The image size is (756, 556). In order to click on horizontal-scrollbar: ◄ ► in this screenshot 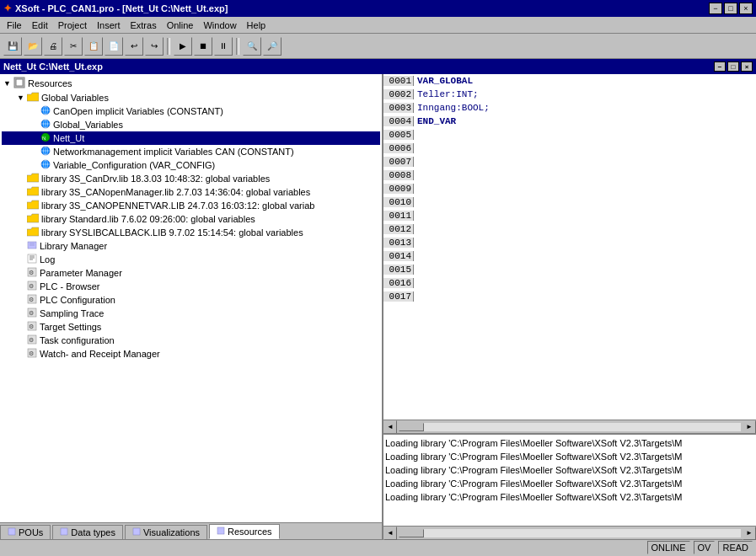, I will do `click(570, 426)`.